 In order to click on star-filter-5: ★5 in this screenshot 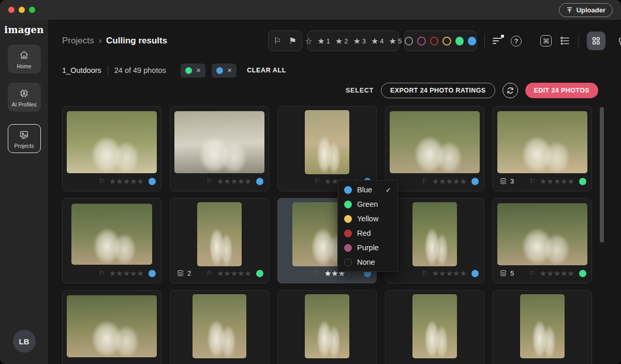, I will do `click(395, 41)`.